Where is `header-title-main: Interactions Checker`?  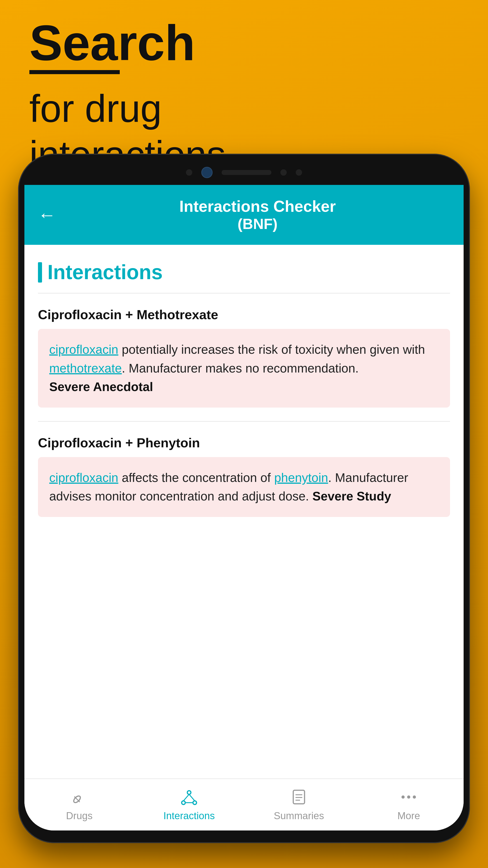
header-title-main: Interactions Checker is located at coordinates (257, 206).